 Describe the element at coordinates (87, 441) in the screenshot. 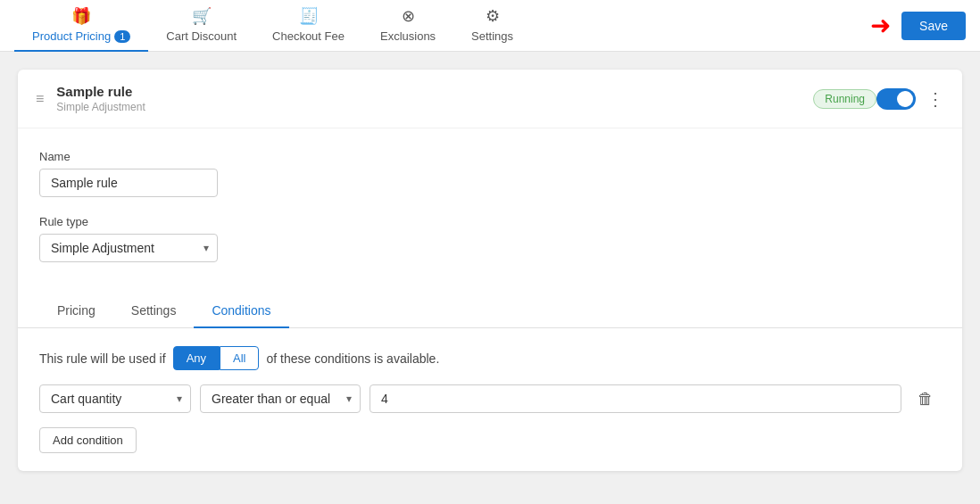

I see `add-condition-button: Add condition` at that location.